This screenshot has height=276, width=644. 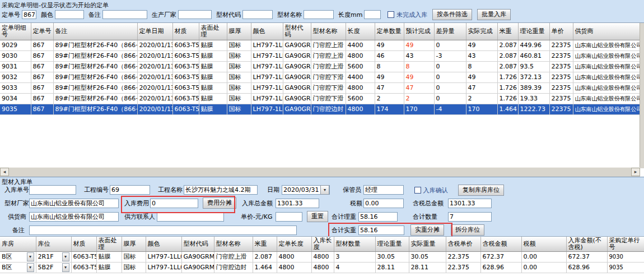 What do you see at coordinates (391, 15) in the screenshot?
I see `checkbox-icon` at bounding box center [391, 15].